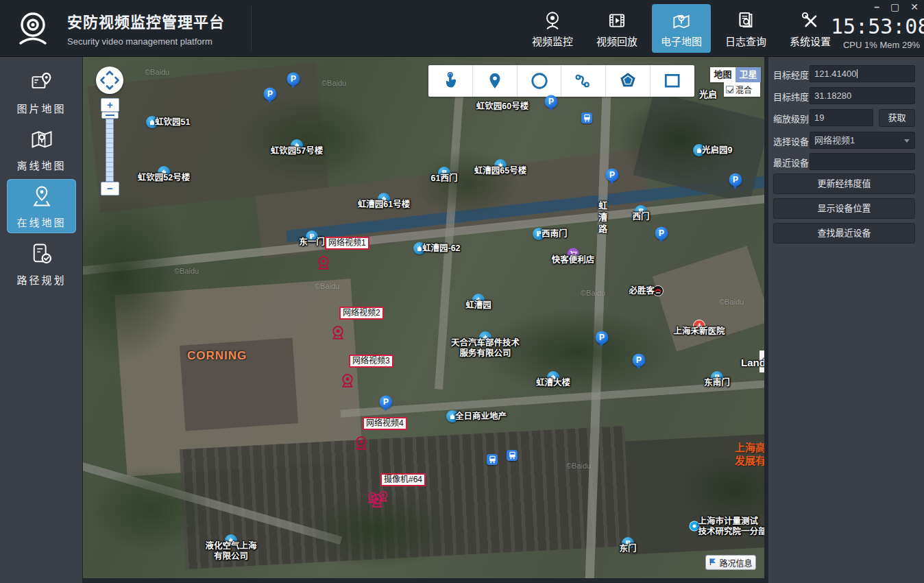  What do you see at coordinates (348, 385) in the screenshot?
I see `webcam-icon` at bounding box center [348, 385].